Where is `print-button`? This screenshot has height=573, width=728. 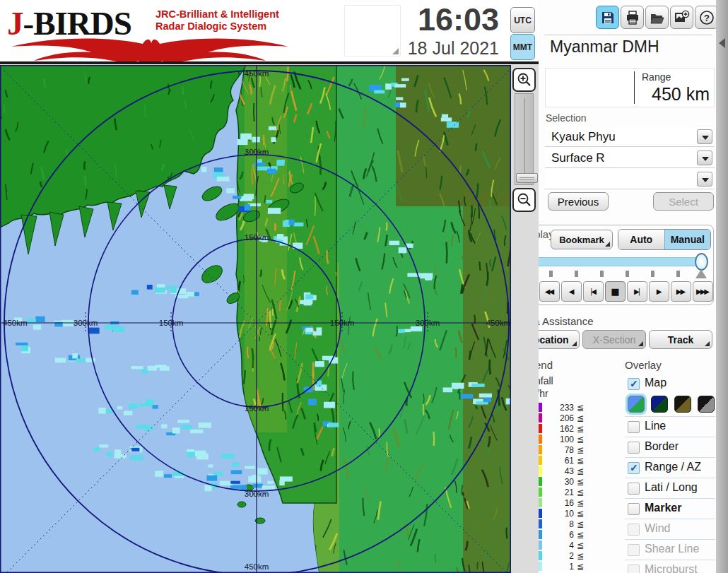 print-button is located at coordinates (632, 17).